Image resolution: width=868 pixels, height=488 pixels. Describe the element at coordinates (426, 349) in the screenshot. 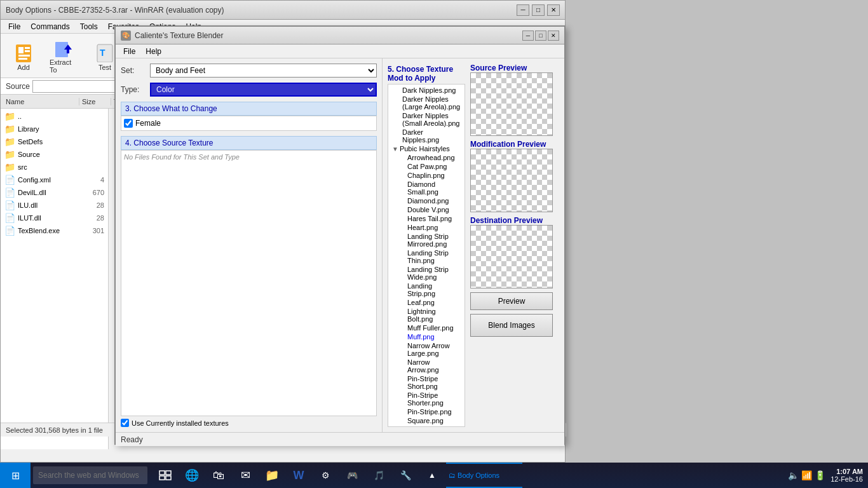

I see `list-item: Narrow Arrow Large.png` at that location.